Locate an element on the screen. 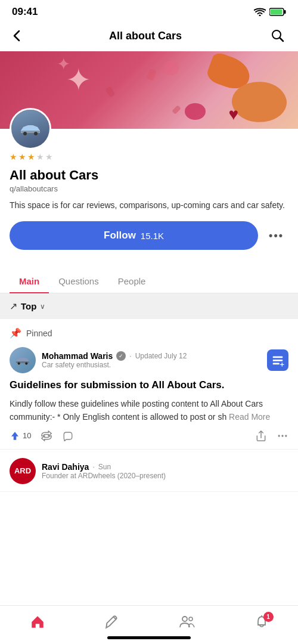 The height and width of the screenshot is (644, 298). confetti1 is located at coordinates (151, 74).